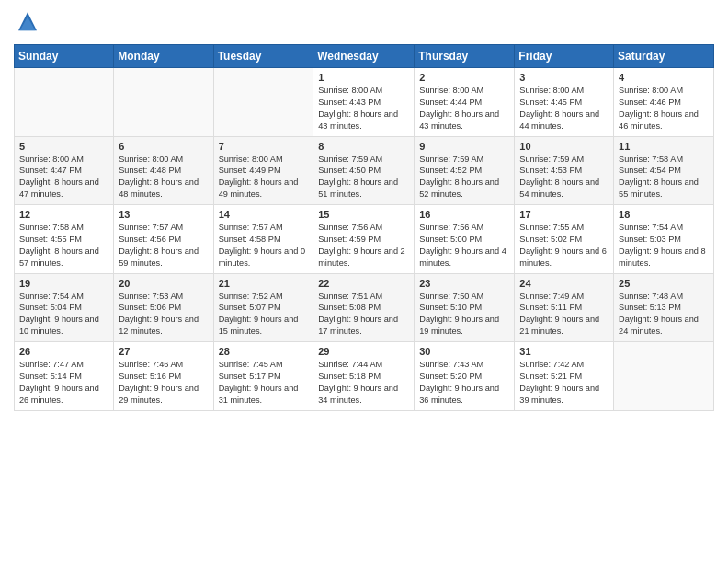 The image size is (728, 563). I want to click on day-info: Sunrise: 7:59 AM Sunset: 4:50 PM Dayligh…, so click(364, 178).